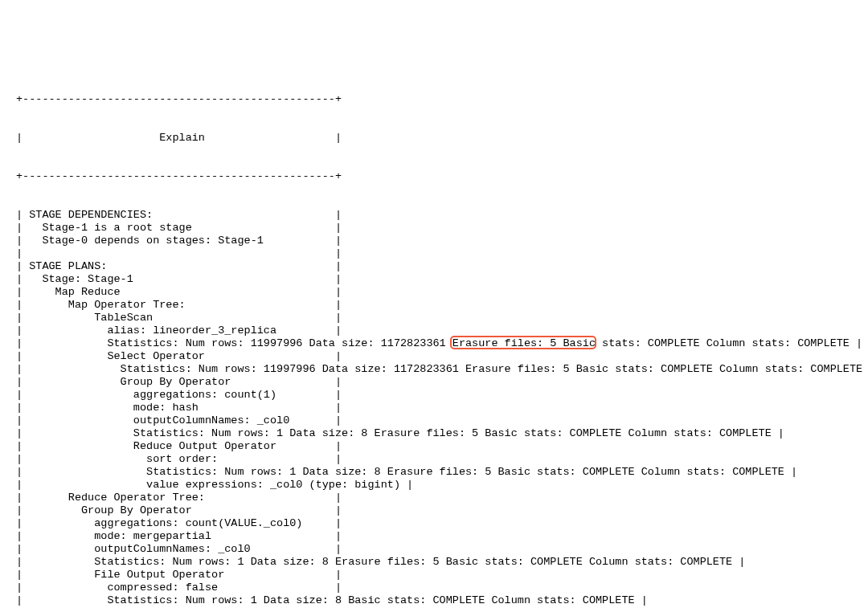 This screenshot has height=608, width=868. Describe the element at coordinates (434, 331) in the screenshot. I see `explain-line: | alias: lineorder_3_replica |` at that location.